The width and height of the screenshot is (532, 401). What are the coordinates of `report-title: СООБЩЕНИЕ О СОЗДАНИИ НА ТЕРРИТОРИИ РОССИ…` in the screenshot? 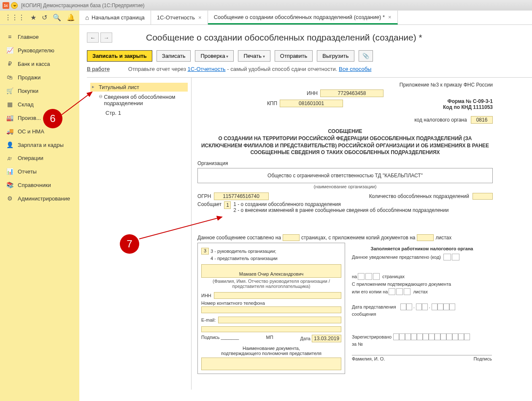 It's located at (345, 142).